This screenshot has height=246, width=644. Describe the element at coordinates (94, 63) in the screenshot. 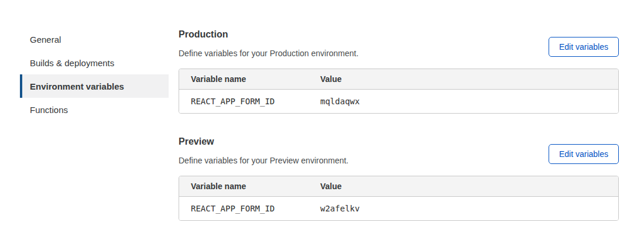

I see `sidebar-item-builds-deployments: Builds & deployments` at that location.